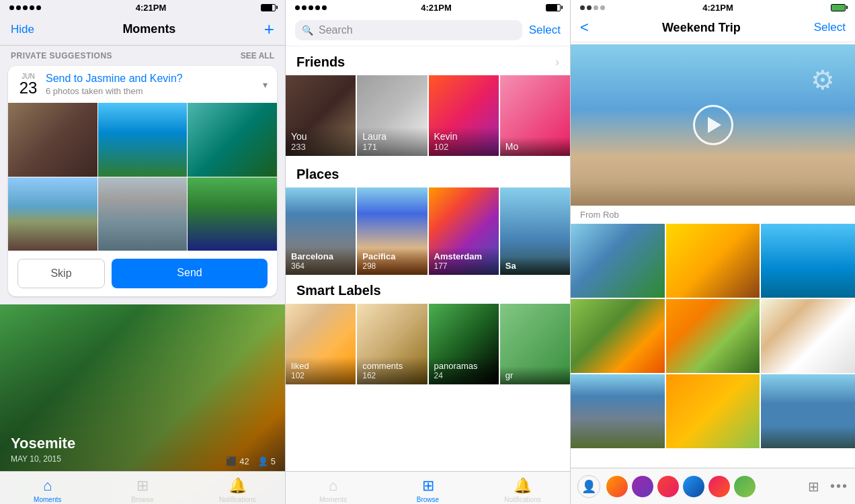  What do you see at coordinates (392, 257) in the screenshot?
I see `place-pacifica-name: Pacifica` at bounding box center [392, 257].